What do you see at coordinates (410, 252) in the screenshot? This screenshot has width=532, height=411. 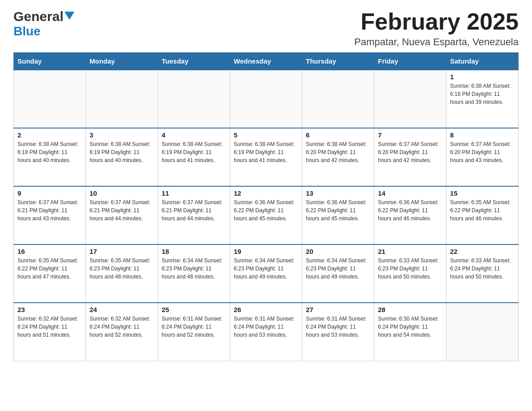 I see `day-number: 21` at bounding box center [410, 252].